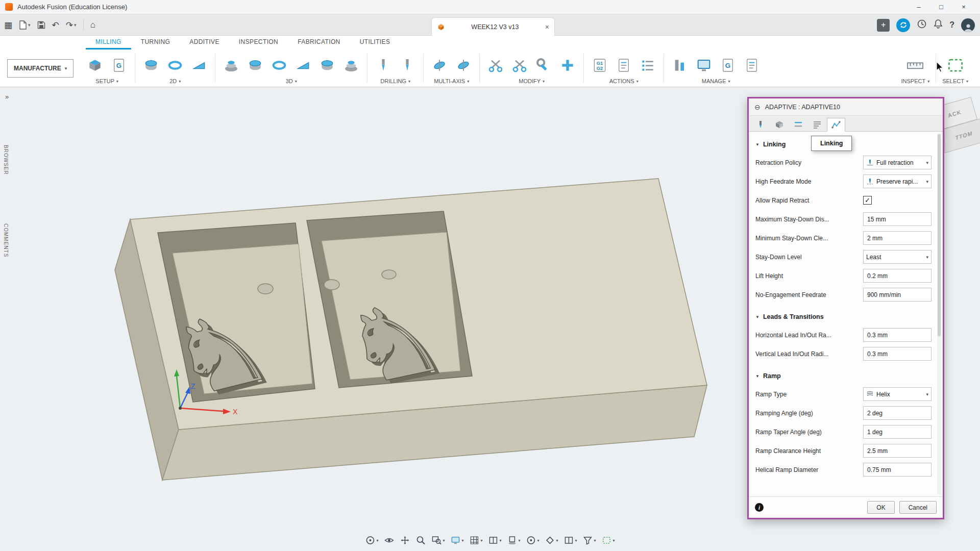  What do you see at coordinates (407, 65) in the screenshot?
I see `thread-button` at bounding box center [407, 65].